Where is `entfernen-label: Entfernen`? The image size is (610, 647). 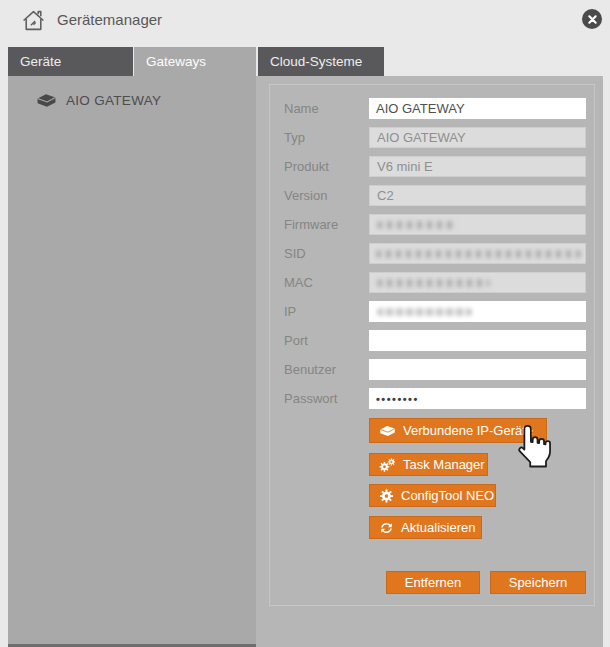
entfernen-label: Entfernen is located at coordinates (433, 582).